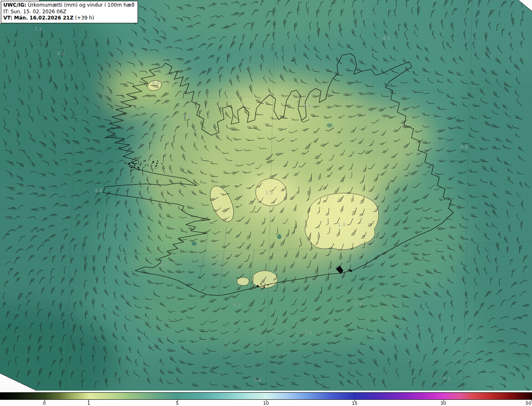 The width and height of the screenshot is (532, 406). What do you see at coordinates (443, 404) in the screenshot?
I see `colorbar-tick-label: 30` at bounding box center [443, 404].